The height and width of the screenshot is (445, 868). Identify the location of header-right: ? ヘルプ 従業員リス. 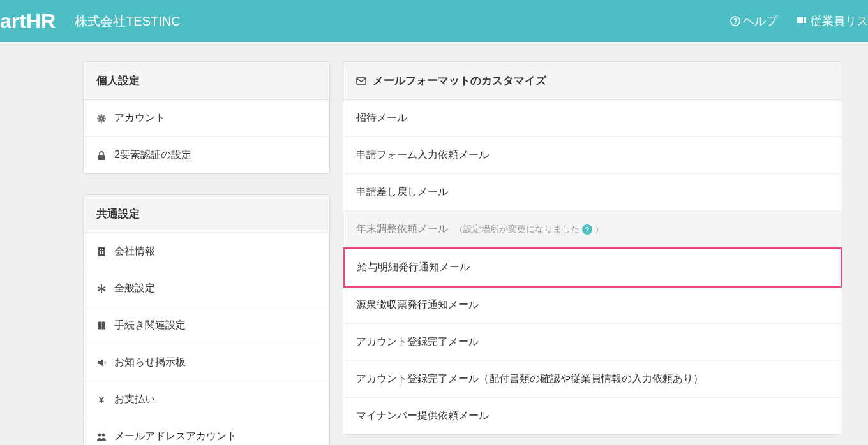
(799, 21).